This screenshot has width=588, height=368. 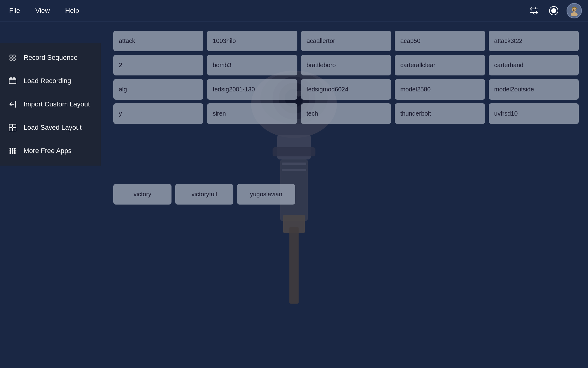 What do you see at coordinates (158, 65) in the screenshot?
I see `pad-2: 2` at bounding box center [158, 65].